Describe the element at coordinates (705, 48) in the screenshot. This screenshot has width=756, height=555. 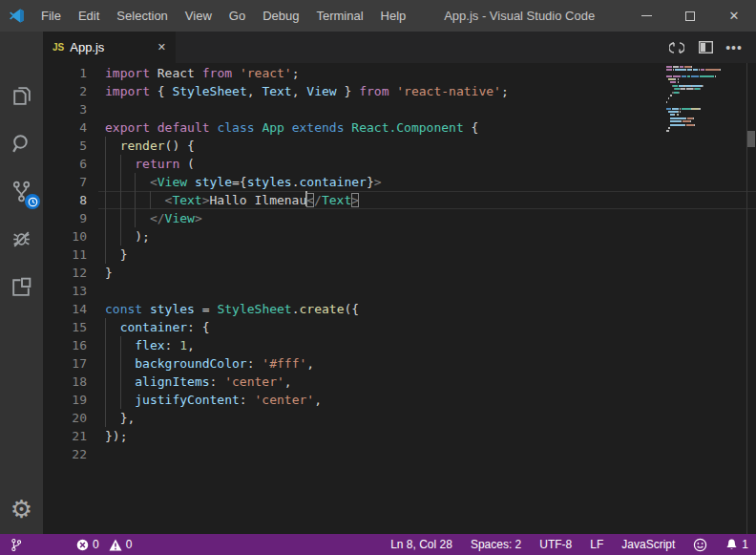
I see `split-editor-button` at that location.